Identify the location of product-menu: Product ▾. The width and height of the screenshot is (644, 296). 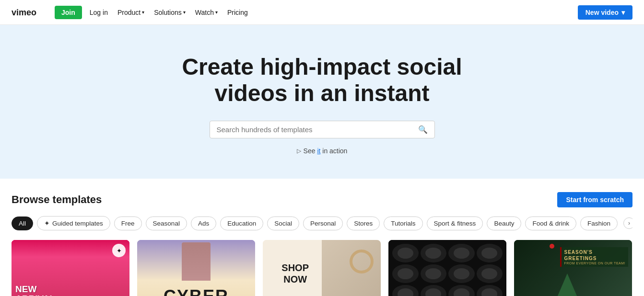
(131, 12).